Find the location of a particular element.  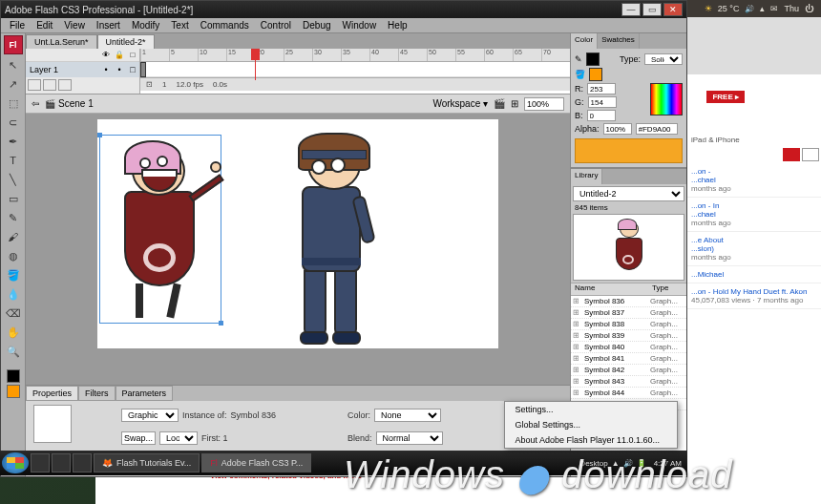

menu-insert: Insert is located at coordinates (109, 25).